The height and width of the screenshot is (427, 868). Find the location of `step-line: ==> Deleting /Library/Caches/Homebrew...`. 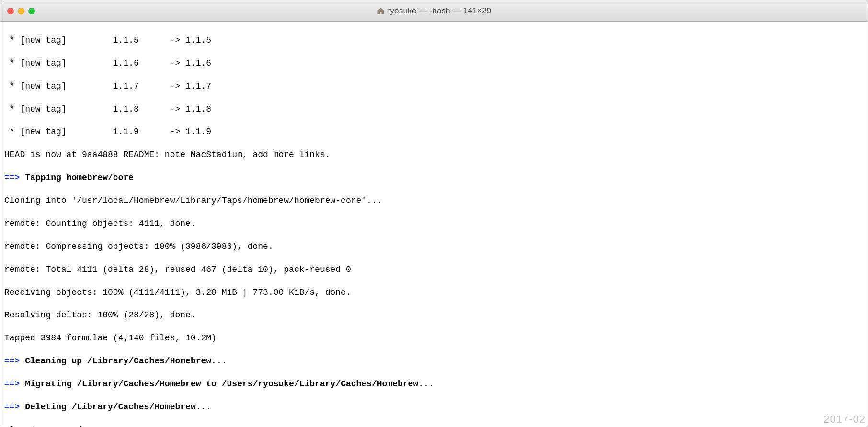

step-line: ==> Deleting /Library/Caches/Homebrew... is located at coordinates (434, 407).